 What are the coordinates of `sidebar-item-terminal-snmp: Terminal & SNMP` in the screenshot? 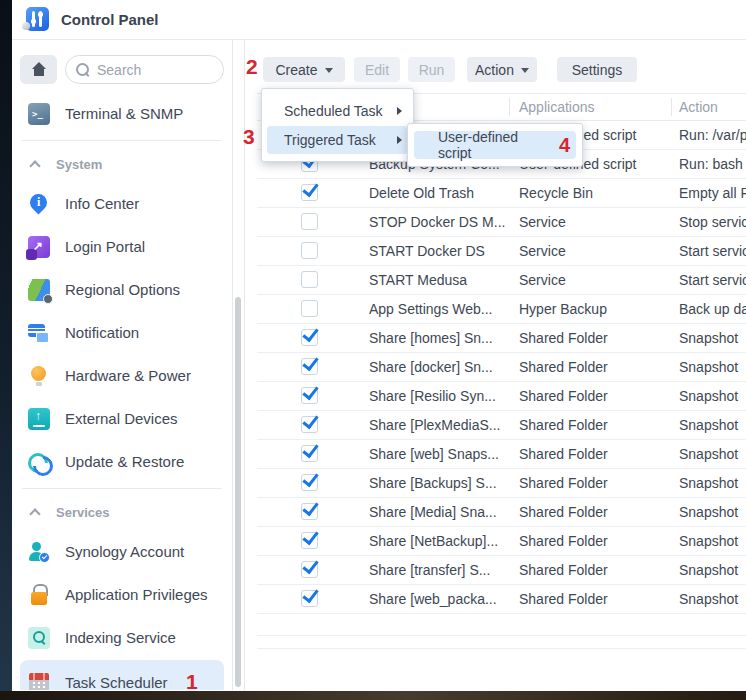 It's located at (122, 114).